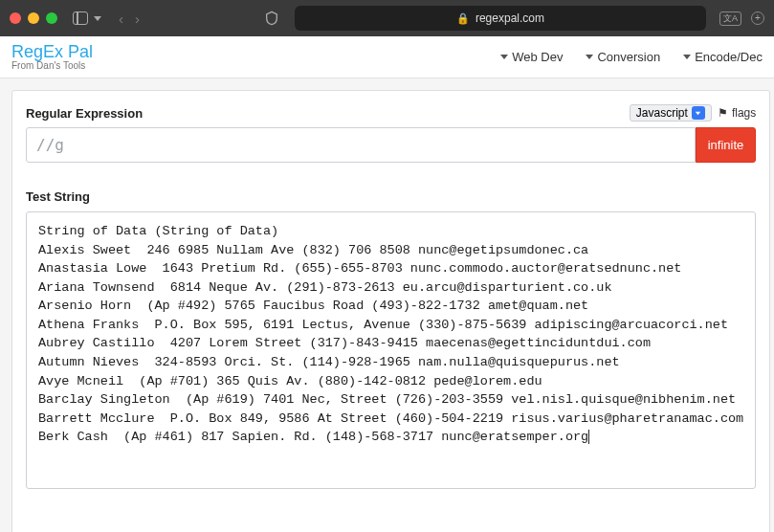 Image resolution: width=774 pixels, height=532 pixels. What do you see at coordinates (52, 67) in the screenshot?
I see `brand-subtitle: From Dan's Tools` at bounding box center [52, 67].